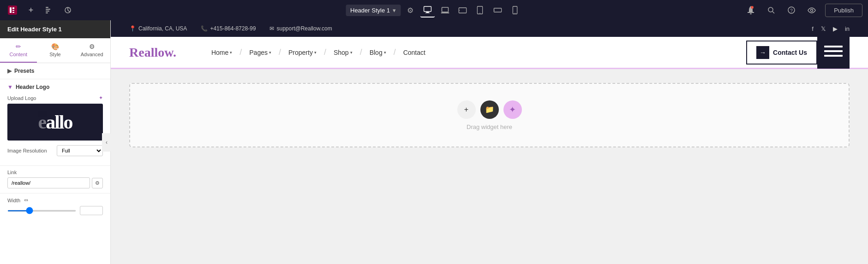 This screenshot has width=868, height=264. I want to click on device-laptop-button, so click(445, 10).